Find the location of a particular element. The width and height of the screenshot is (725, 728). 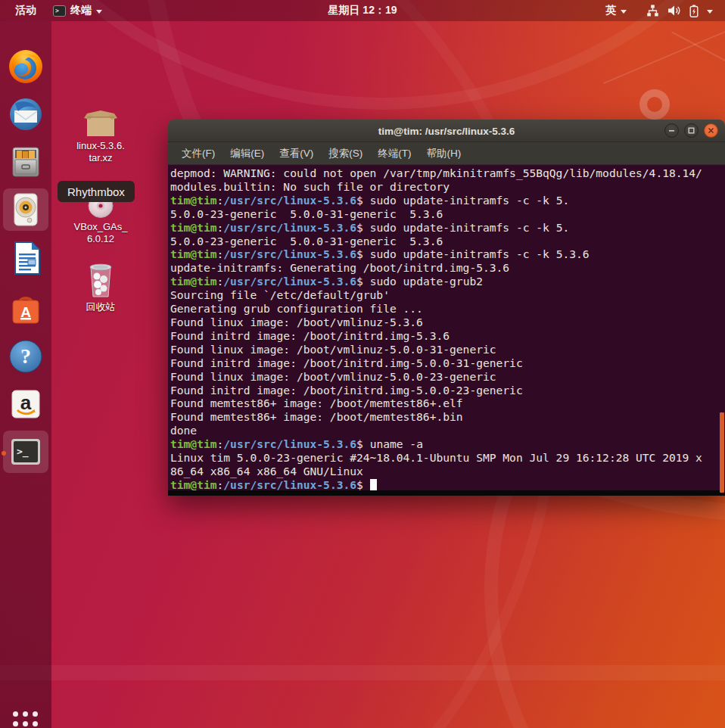

show-applications-button is located at coordinates (26, 720).